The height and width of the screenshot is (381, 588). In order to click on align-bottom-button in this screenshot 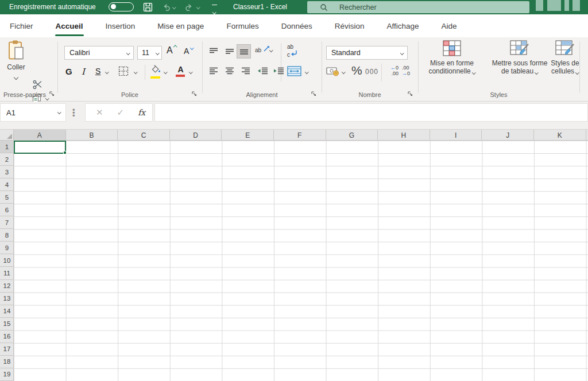, I will do `click(243, 52)`.